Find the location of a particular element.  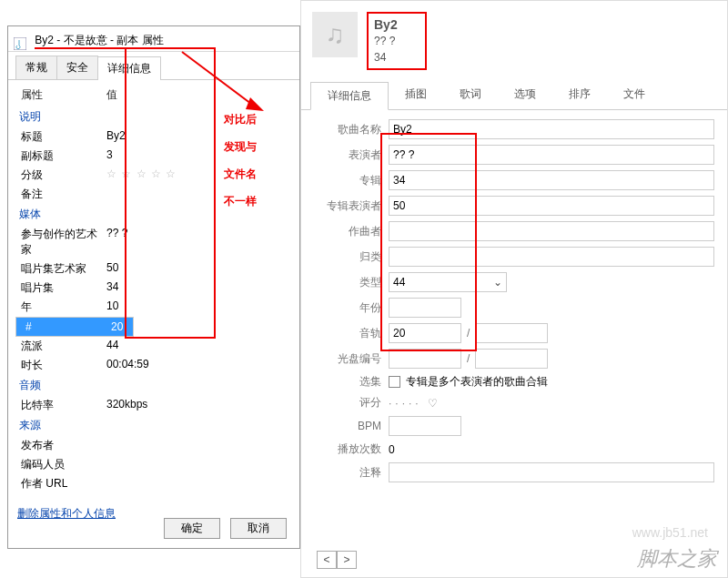

label-year: 年 is located at coordinates (61, 308).